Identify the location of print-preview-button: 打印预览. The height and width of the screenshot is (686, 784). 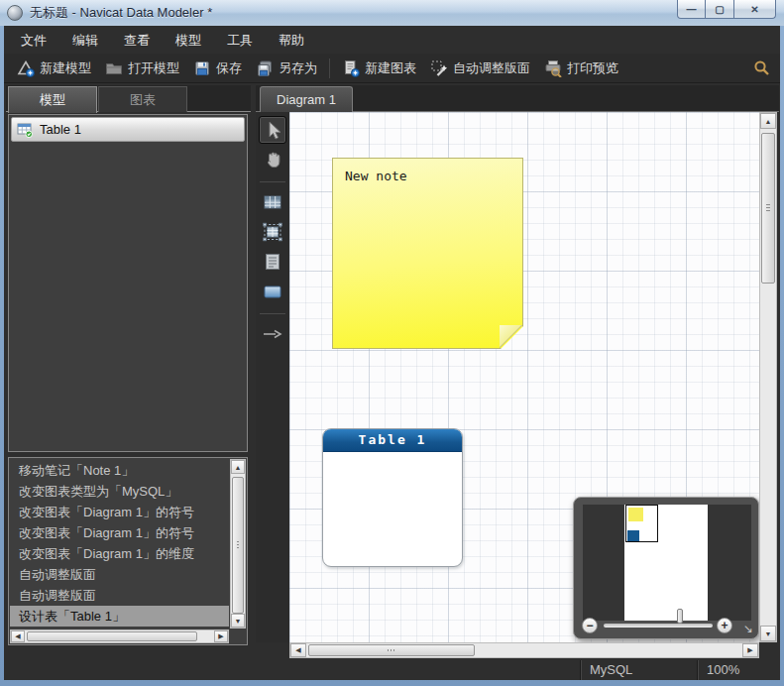
(581, 68).